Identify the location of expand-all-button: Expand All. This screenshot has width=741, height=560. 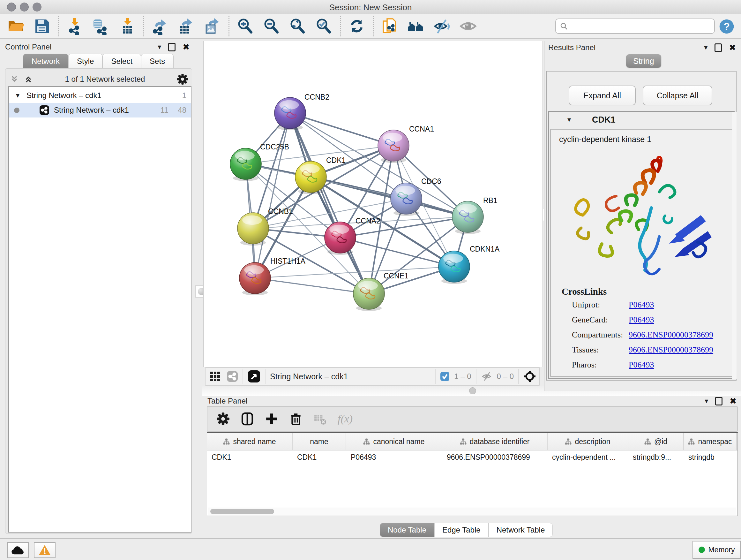
(602, 95).